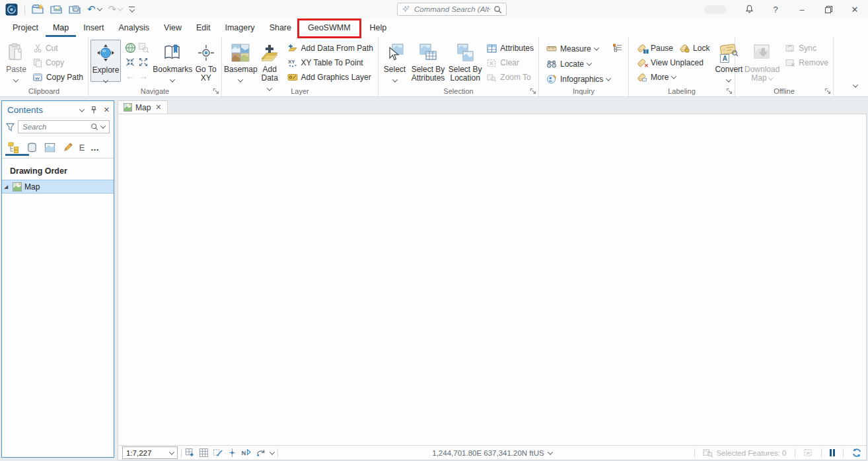 This screenshot has width=868, height=461. I want to click on map-tree-item: ◢ Map, so click(58, 186).